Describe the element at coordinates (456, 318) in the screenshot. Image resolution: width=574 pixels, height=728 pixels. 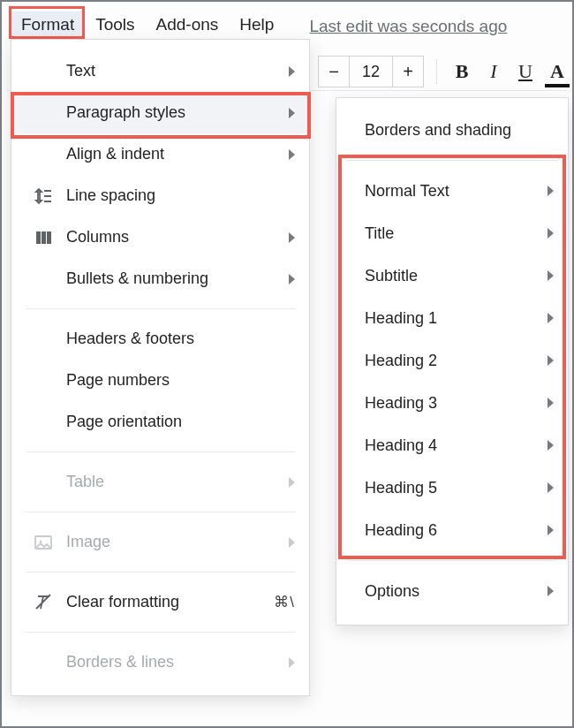
I see `submenu-item-label: Heading 1` at that location.